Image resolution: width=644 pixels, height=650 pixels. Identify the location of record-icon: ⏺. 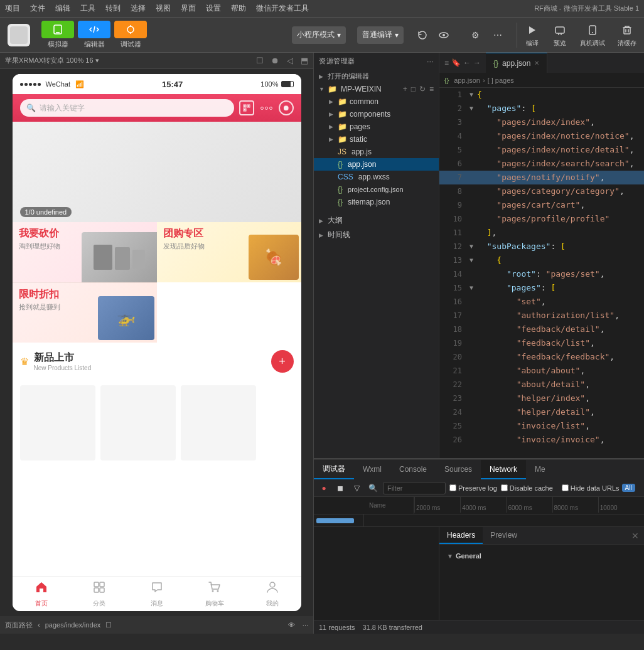
(275, 60).